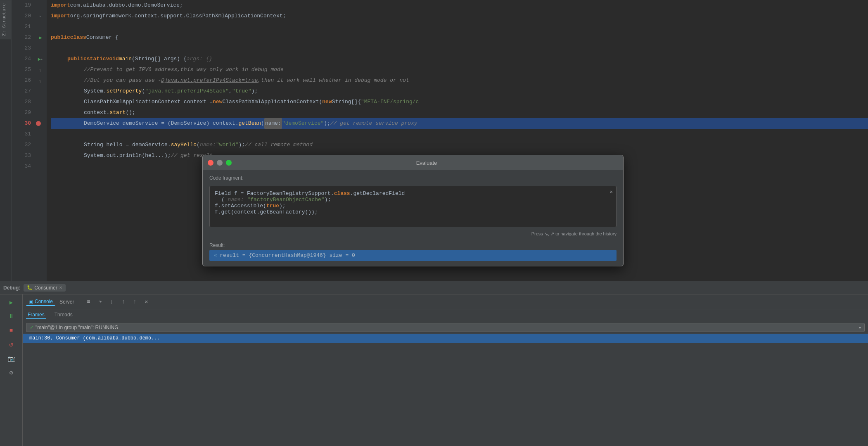 The image size is (868, 446). I want to click on code-fragment-box: ✕ Field f = FactoryBeanRegistrySupport.c…, so click(413, 206).